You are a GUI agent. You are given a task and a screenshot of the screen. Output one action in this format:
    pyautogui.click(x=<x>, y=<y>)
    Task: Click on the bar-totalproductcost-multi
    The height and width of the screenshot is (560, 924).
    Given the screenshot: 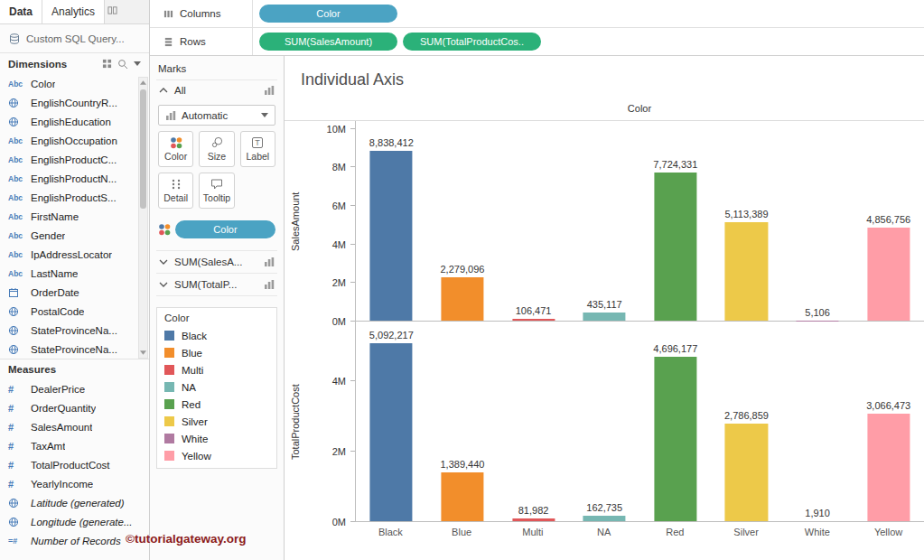 What is the action you would take?
    pyautogui.click(x=533, y=520)
    